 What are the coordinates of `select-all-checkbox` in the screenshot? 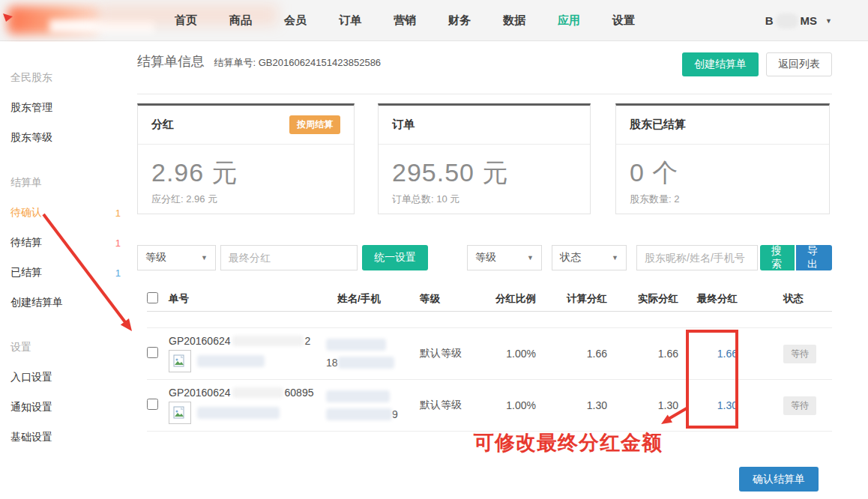 It's located at (153, 298).